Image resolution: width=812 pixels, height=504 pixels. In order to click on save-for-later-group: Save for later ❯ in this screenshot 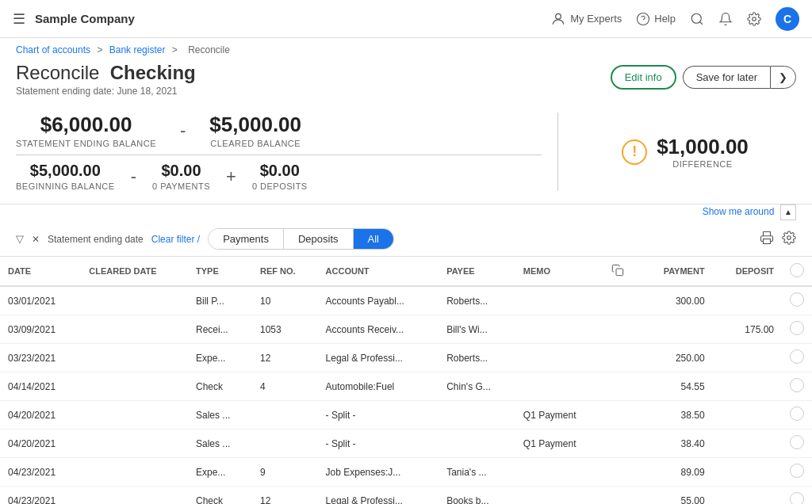, I will do `click(739, 78)`.